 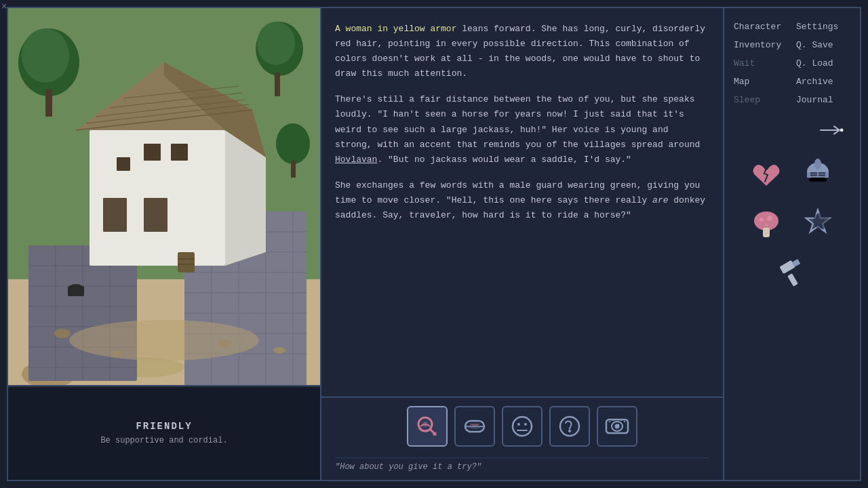 What do you see at coordinates (570, 426) in the screenshot?
I see `emotion-confused` at bounding box center [570, 426].